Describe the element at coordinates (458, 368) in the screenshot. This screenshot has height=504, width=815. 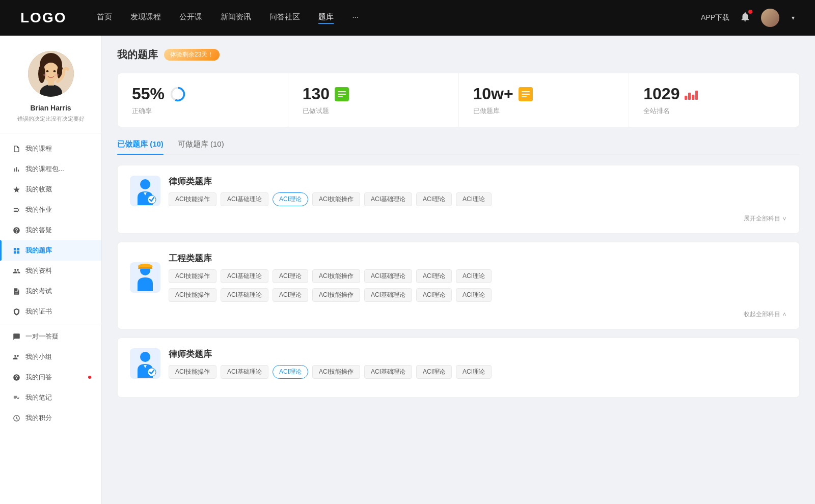
I see `bank-card-lawyer-2: 律师类题库 ACI技能操作 ACI基础理论 ACI理论 ACI技能操作 ACI基…` at that location.